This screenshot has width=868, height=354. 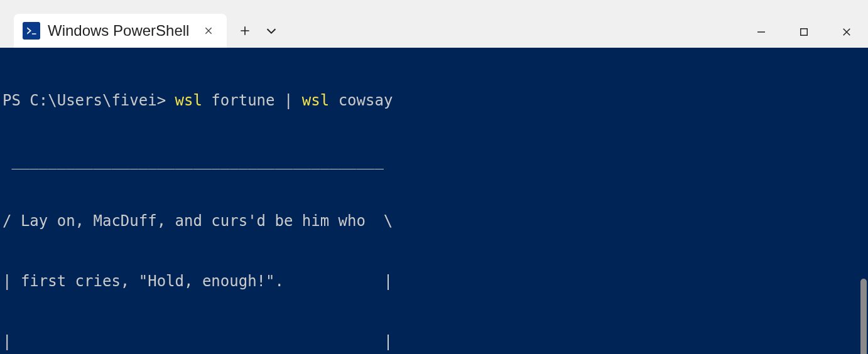 What do you see at coordinates (121, 31) in the screenshot?
I see `tab-powershell: Windows PowerShell` at bounding box center [121, 31].